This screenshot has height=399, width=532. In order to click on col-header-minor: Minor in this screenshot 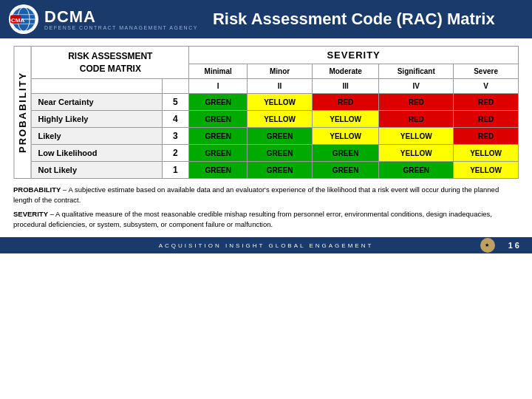, I will do `click(280, 72)`.